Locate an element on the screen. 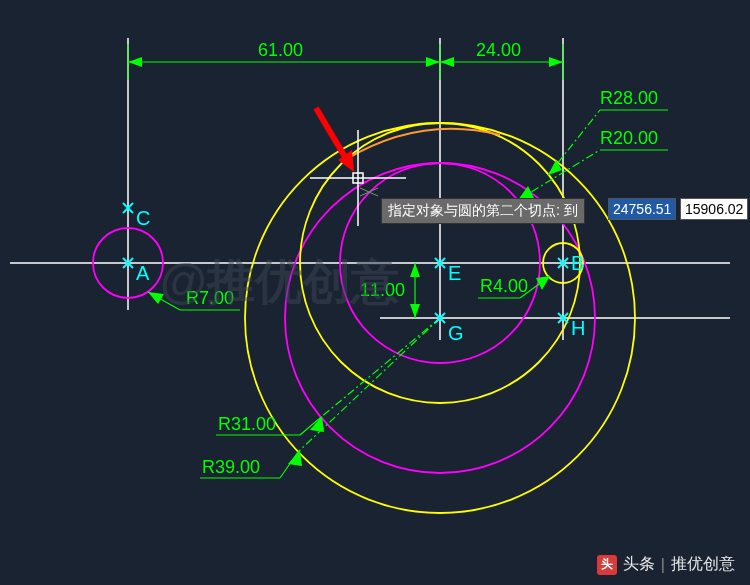 This screenshot has height=585, width=750. svg-text: R4.00 is located at coordinates (504, 286).